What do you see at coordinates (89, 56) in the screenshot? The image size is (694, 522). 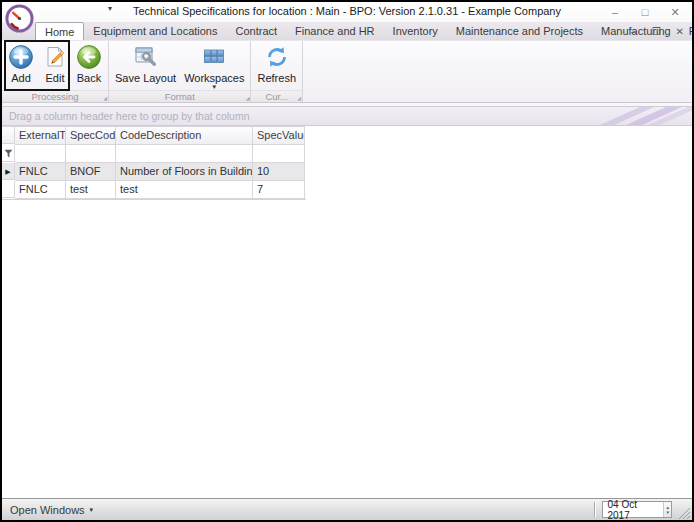 I see `back-icon` at bounding box center [89, 56].